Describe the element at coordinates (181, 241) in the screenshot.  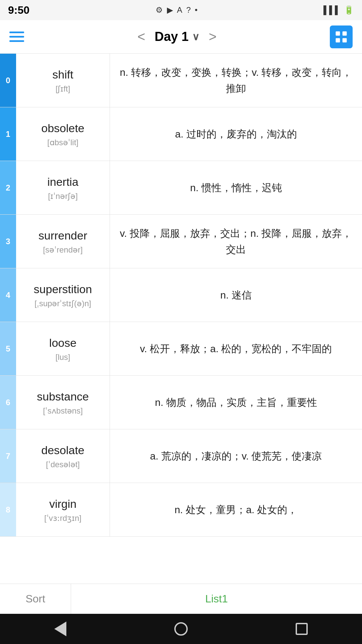
I see `table-row: 3surrender[səˈrendər]v. 投降，屈服，放弃，交出；n. 投…` at that location.